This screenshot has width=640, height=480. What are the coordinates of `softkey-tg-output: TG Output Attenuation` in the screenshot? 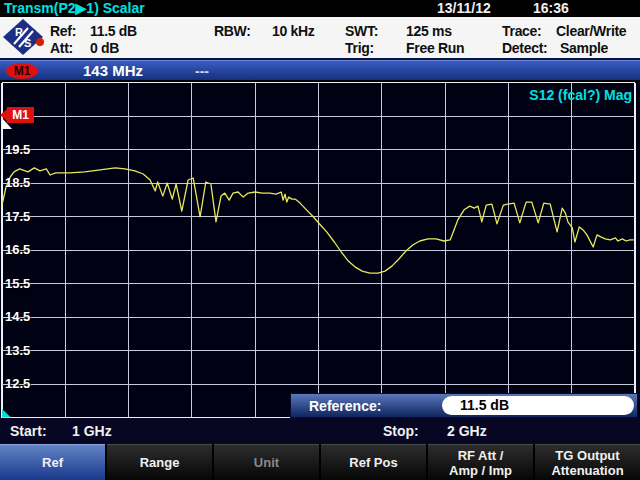 It's located at (588, 462).